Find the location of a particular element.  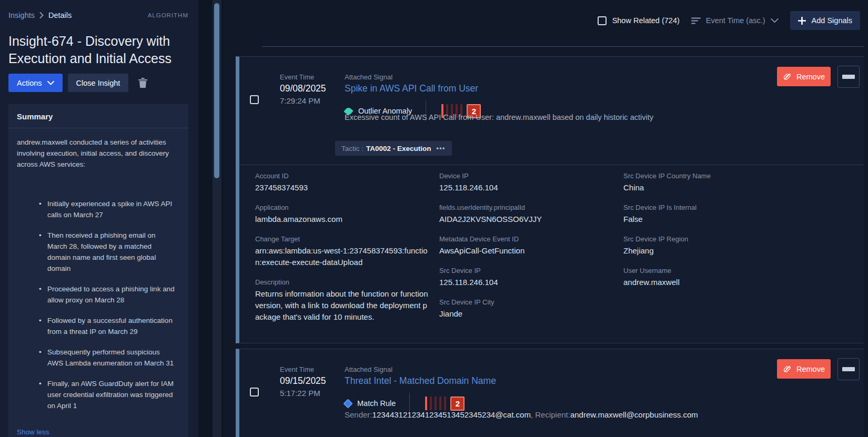

event-time-block: Event Time 09/08/2025 7:29:24 PM is located at coordinates (311, 89).